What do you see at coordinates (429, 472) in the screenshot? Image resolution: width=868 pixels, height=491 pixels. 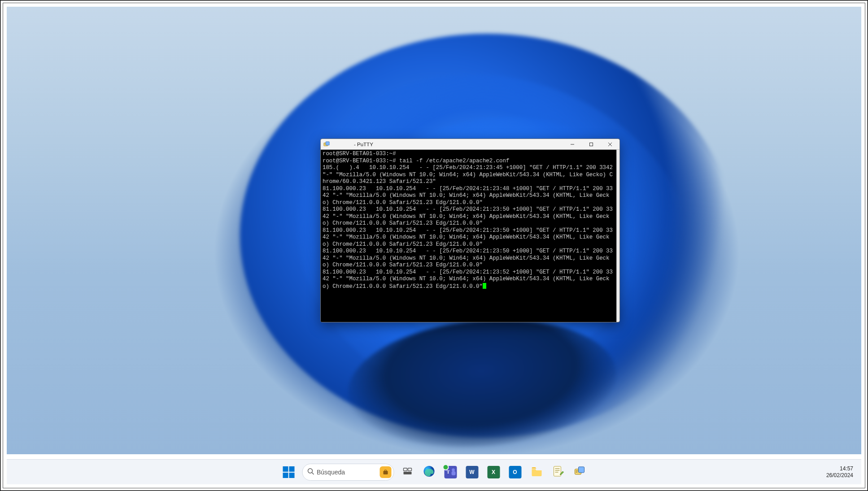 I see `edge-button` at bounding box center [429, 472].